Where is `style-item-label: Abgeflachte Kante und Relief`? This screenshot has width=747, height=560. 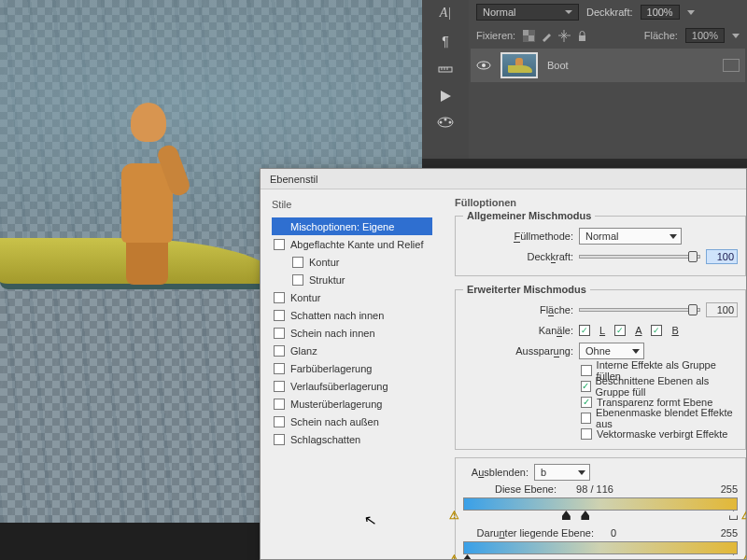 style-item-label: Abgeflachte Kante und Relief is located at coordinates (357, 245).